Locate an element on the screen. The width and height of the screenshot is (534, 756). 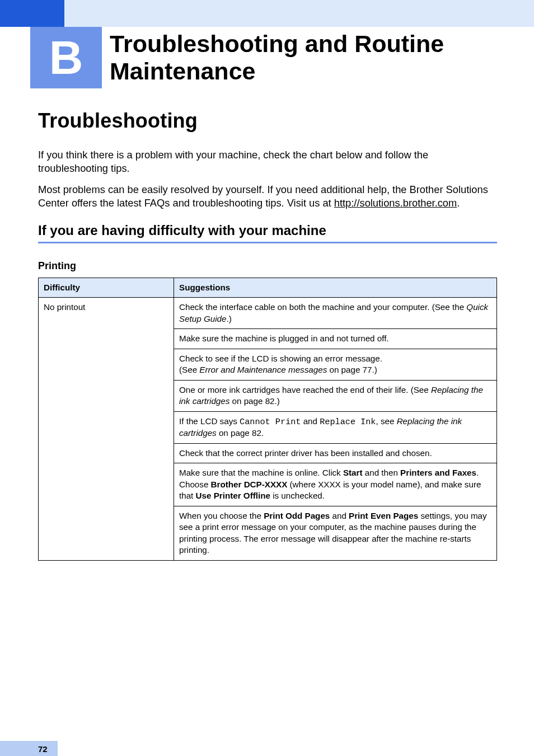
subsection-underline is located at coordinates (268, 243).